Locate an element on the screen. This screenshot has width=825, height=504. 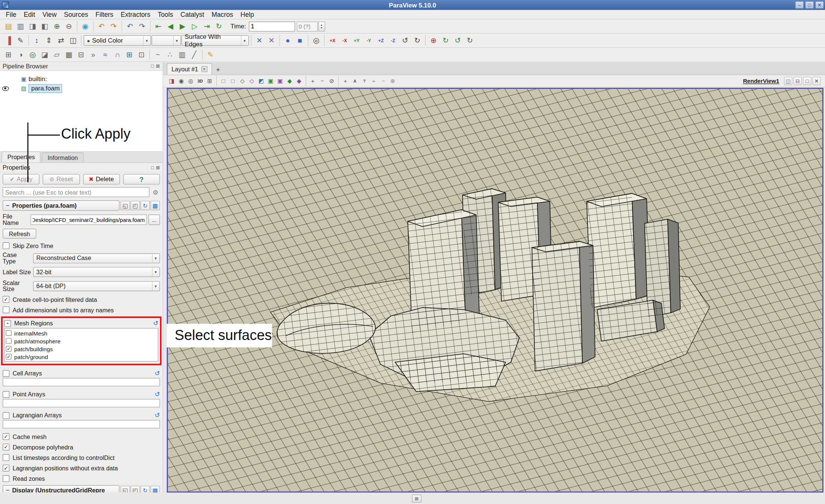
temporal-interpolator-icon: ~ is located at coordinates (158, 55).